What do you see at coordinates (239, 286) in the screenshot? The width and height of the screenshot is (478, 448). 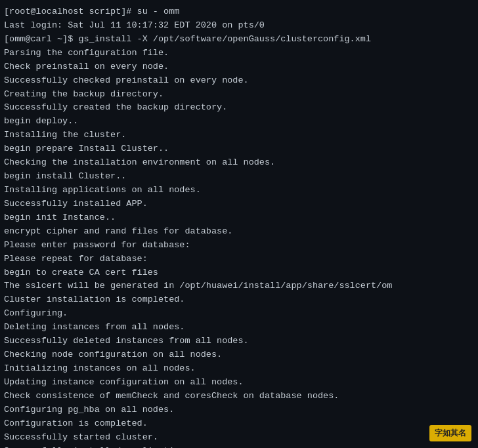 I see `terminal-line: The sslcert will be generated in /opt/hu…` at bounding box center [239, 286].